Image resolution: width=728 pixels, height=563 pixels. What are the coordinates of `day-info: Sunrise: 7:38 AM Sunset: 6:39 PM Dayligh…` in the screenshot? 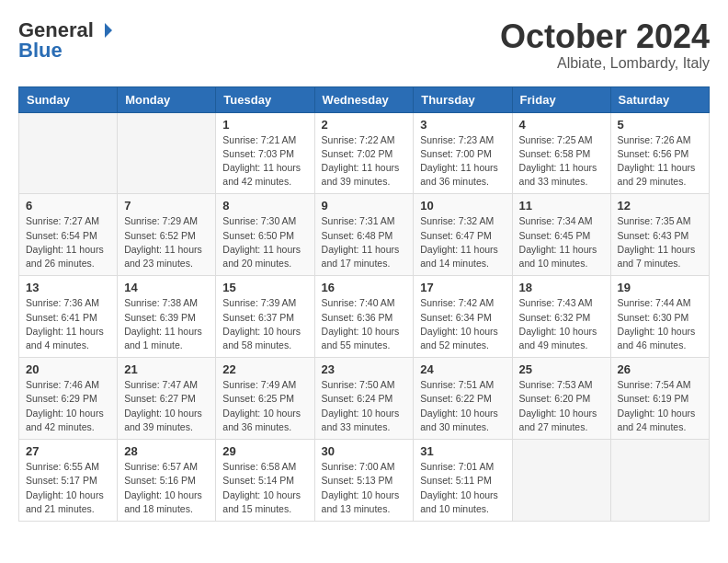 It's located at (166, 324).